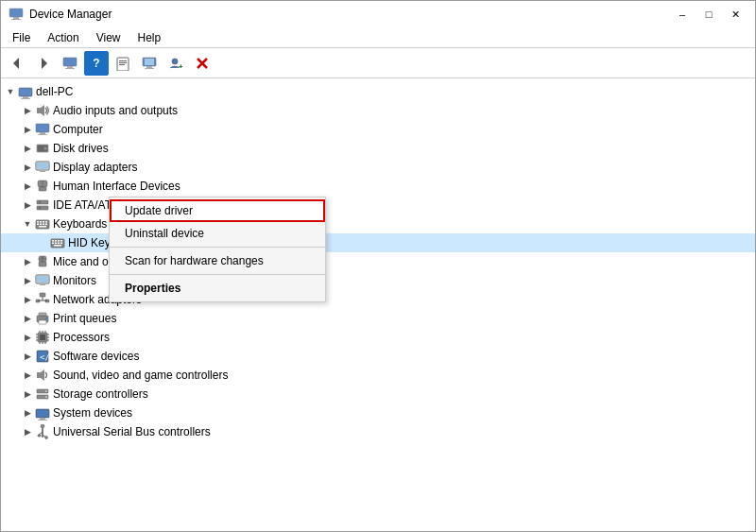  What do you see at coordinates (43, 394) in the screenshot?
I see `storage-icon` at bounding box center [43, 394].